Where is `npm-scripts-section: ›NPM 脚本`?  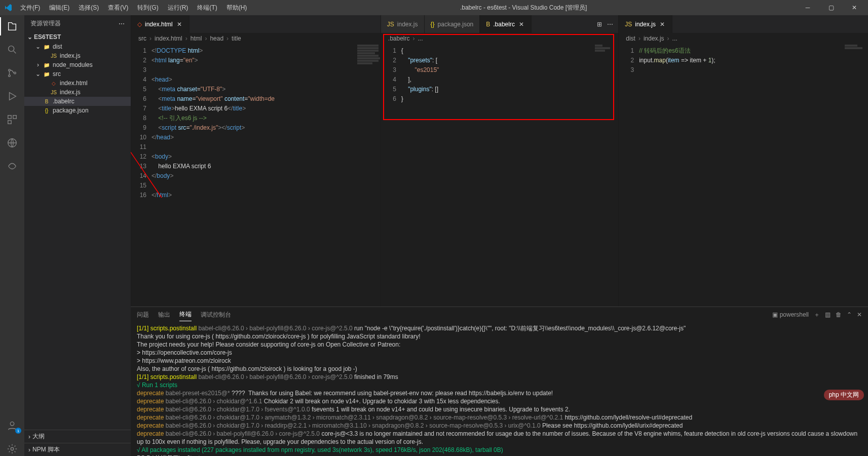 npm-scripts-section: ›NPM 脚本 is located at coordinates (78, 449).